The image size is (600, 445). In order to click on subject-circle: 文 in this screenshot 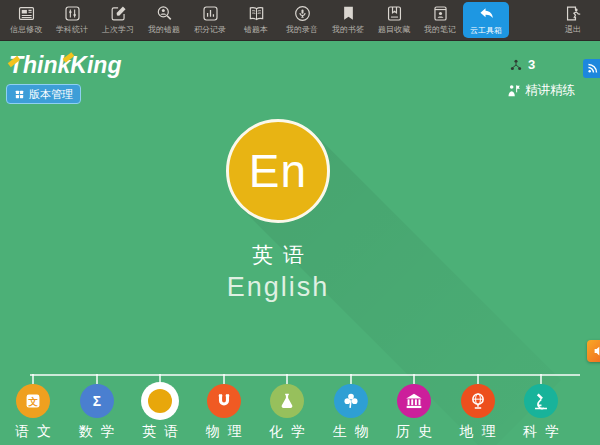, I will do `click(33, 401)`.